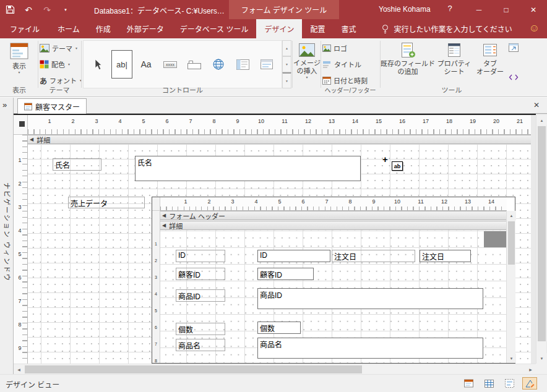  What do you see at coordinates (489, 383) in the screenshot?
I see `datasheet-view-button` at bounding box center [489, 383].